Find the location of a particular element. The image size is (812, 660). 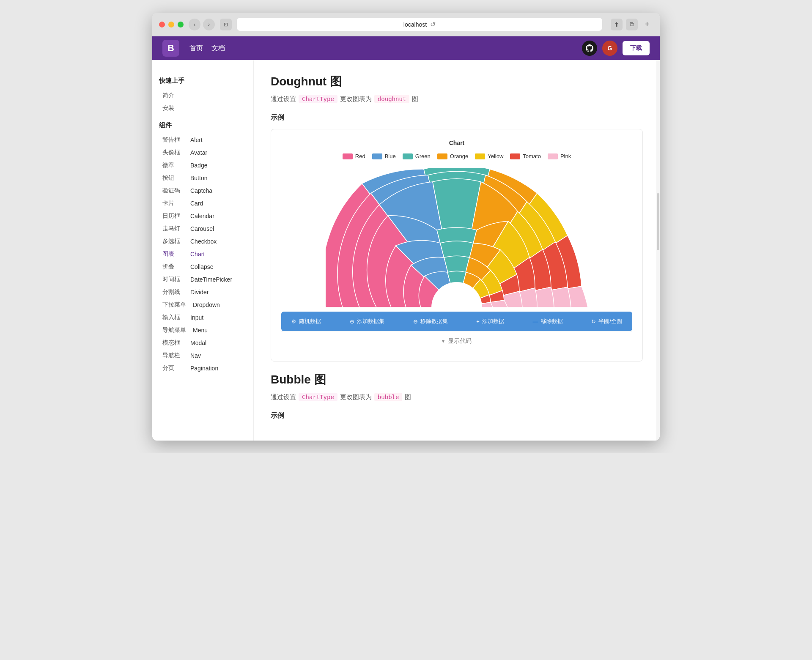

sidebar-item-nav: 导航栏 Nav is located at coordinates (203, 356).